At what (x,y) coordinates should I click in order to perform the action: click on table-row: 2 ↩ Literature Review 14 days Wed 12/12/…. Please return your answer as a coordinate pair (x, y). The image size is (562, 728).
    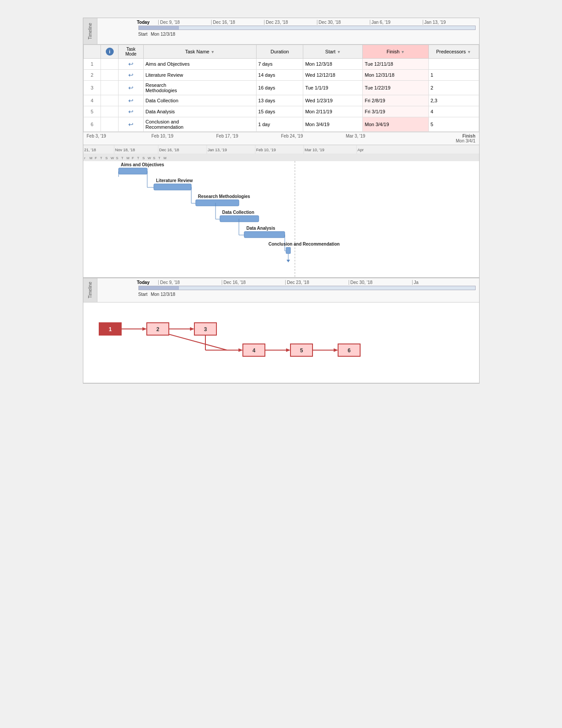
    Looking at the image, I should click on (281, 75).